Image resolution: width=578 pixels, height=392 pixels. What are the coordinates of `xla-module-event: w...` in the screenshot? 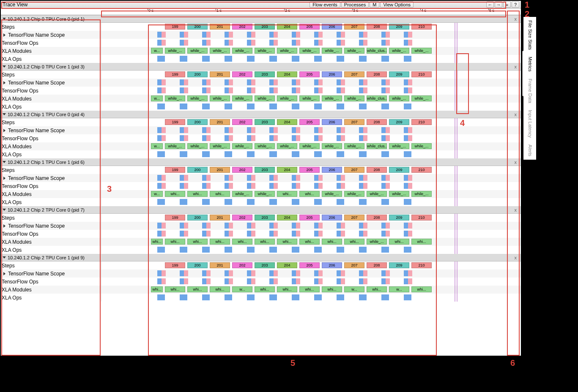 It's located at (354, 289).